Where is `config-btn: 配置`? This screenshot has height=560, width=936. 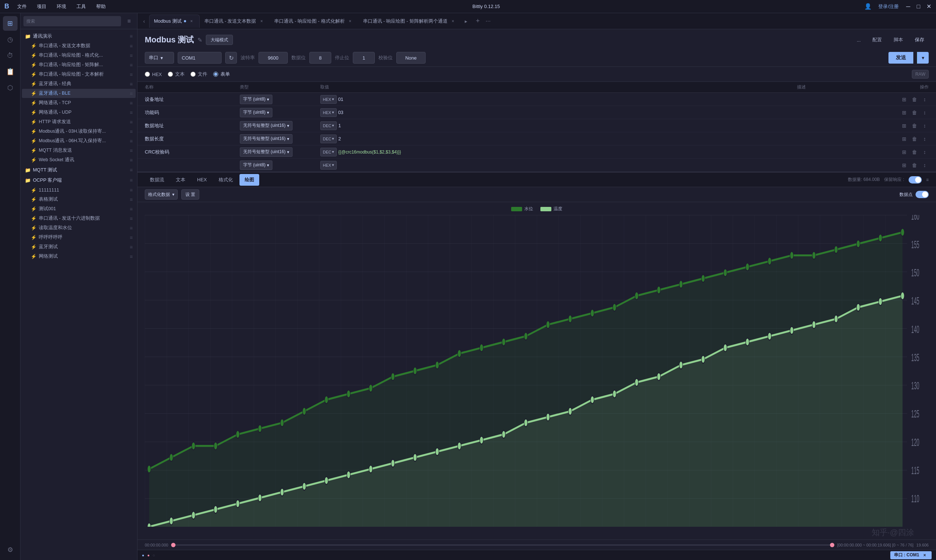 config-btn: 配置 is located at coordinates (877, 40).